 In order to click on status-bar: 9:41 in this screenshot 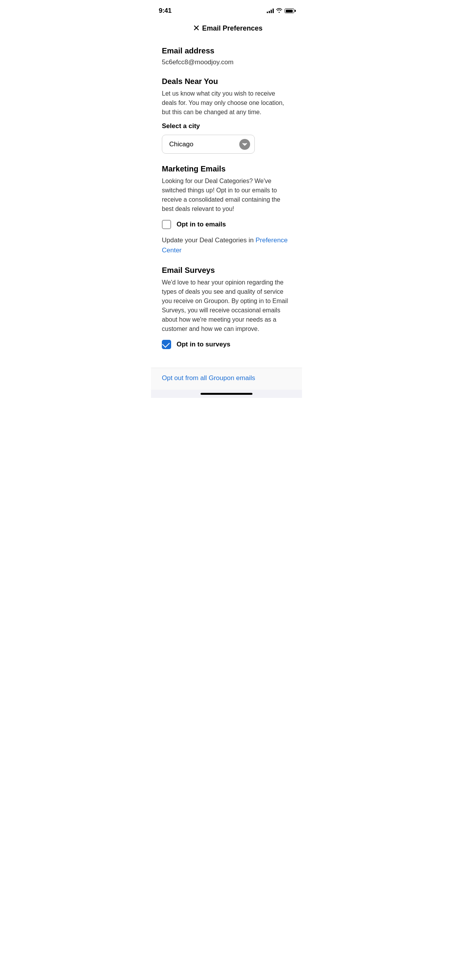, I will do `click(226, 10)`.